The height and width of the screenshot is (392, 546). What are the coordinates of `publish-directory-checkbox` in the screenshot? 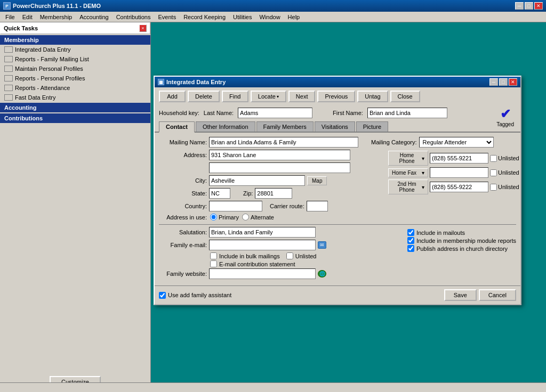 It's located at (411, 248).